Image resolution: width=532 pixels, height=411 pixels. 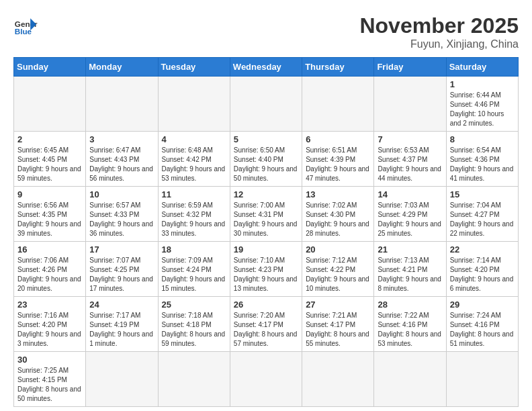 What do you see at coordinates (122, 220) in the screenshot?
I see `day-info: Sunrise: 6:57 AM Sunset: 4:33 PM Dayligh…` at bounding box center [122, 220].